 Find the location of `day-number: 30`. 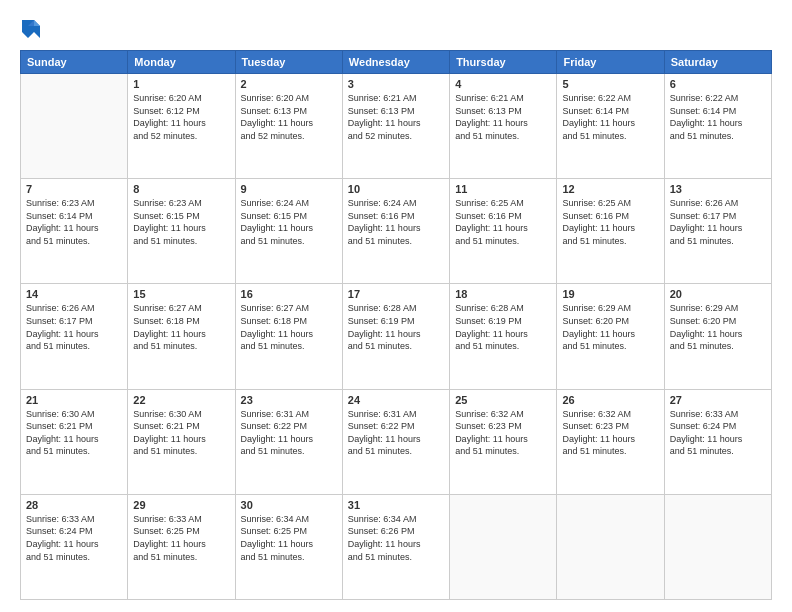

day-number: 30 is located at coordinates (289, 505).